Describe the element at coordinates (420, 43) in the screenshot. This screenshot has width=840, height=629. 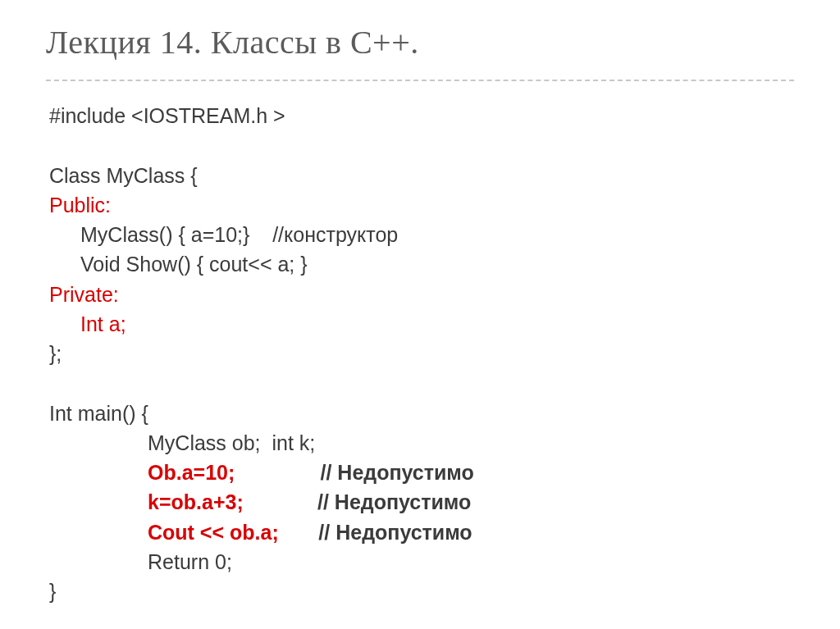
I see `slide-title: Лекция 14. Классы в С++.` at that location.